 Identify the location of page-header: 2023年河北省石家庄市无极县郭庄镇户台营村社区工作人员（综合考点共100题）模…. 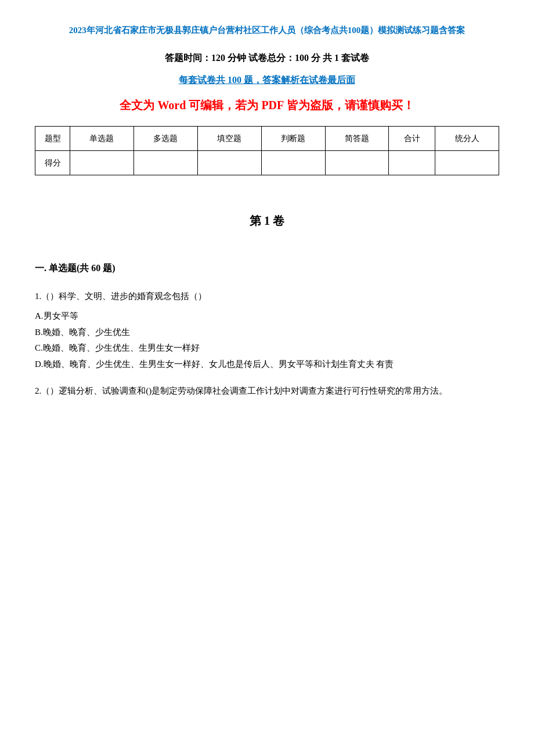
(267, 31).